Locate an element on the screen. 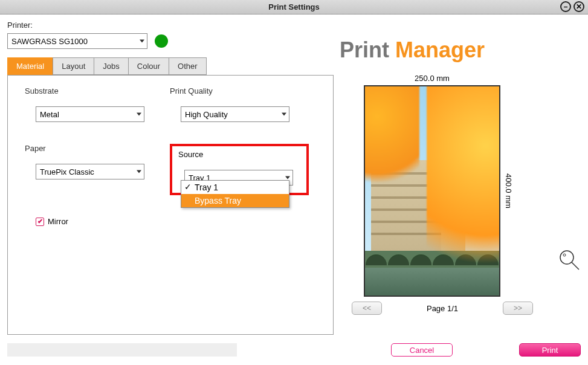 The image size is (588, 365). print-quality-group: Print Quality High Quality is located at coordinates (230, 104).